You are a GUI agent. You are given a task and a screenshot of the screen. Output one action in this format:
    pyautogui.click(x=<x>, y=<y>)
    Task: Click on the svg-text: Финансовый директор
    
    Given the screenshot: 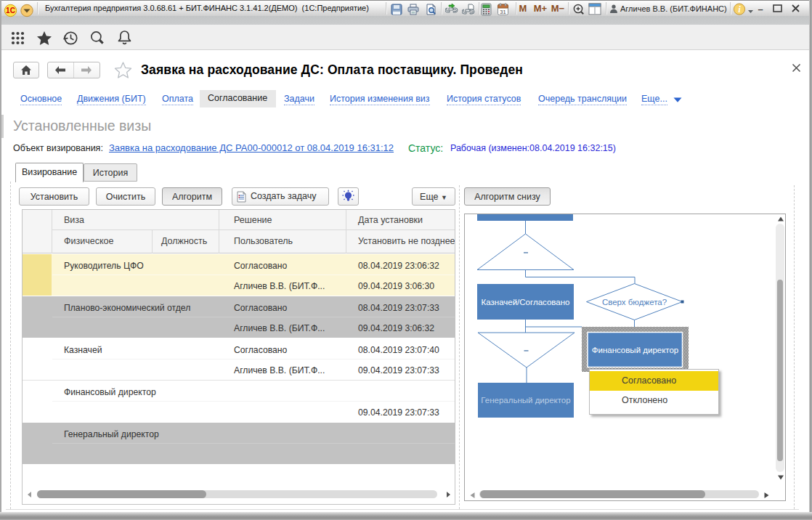 What is the action you would take?
    pyautogui.click(x=636, y=350)
    